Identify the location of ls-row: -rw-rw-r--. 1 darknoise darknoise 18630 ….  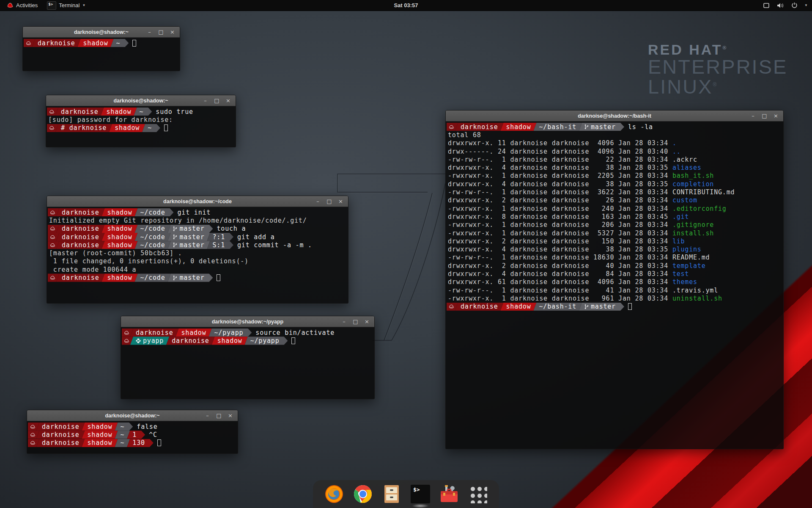
(614, 257).